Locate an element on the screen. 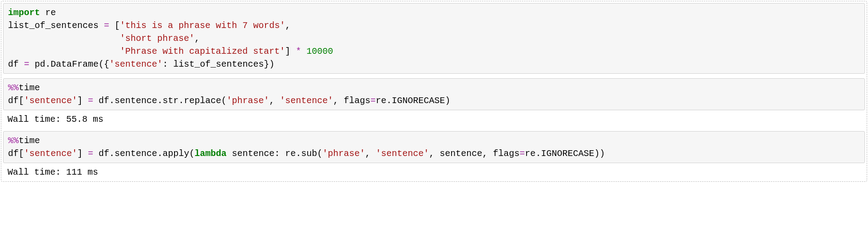 The height and width of the screenshot is (252, 868). code-token: IGNORECASE)) is located at coordinates (573, 154).